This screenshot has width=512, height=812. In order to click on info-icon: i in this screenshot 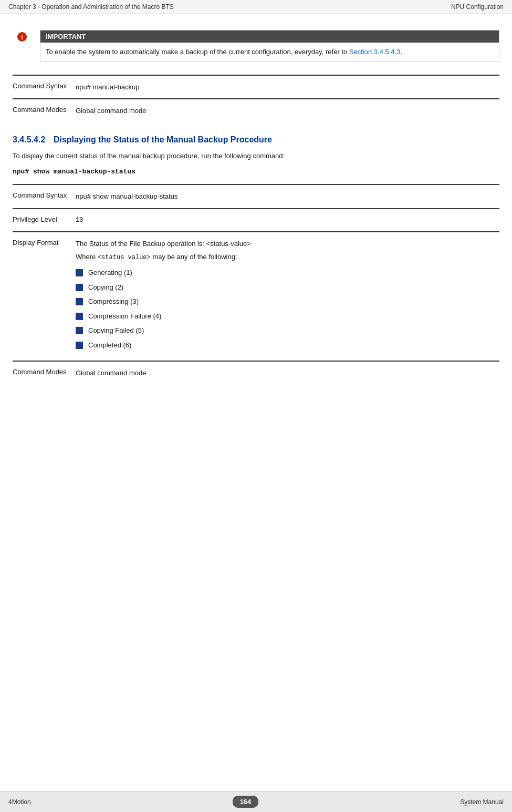, I will do `click(22, 42)`.